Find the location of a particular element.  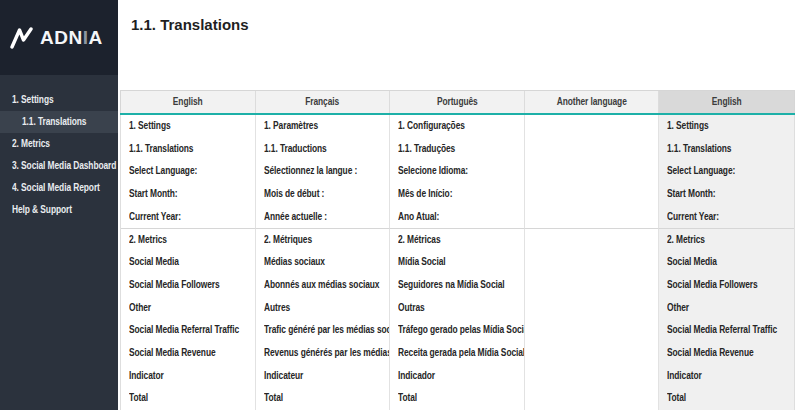

table-cell: Sélectionnez la langue : is located at coordinates (324, 172).